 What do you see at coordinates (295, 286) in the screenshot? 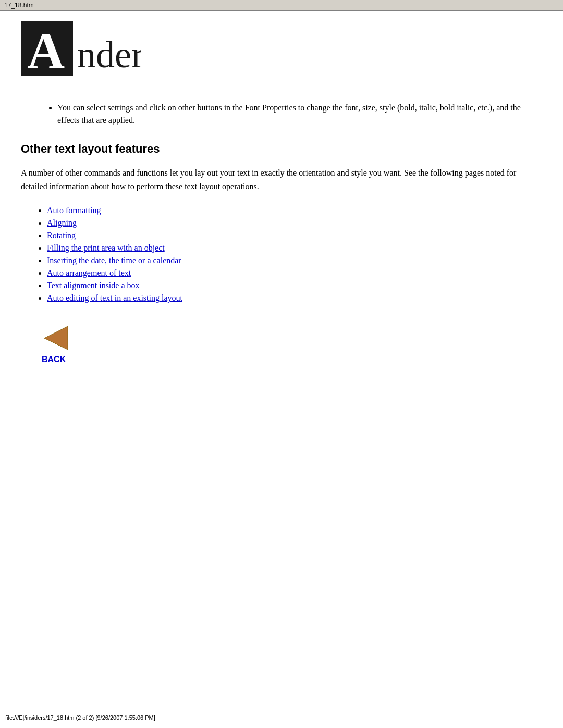
I see `list-item: Text alignment inside a box` at bounding box center [295, 286].